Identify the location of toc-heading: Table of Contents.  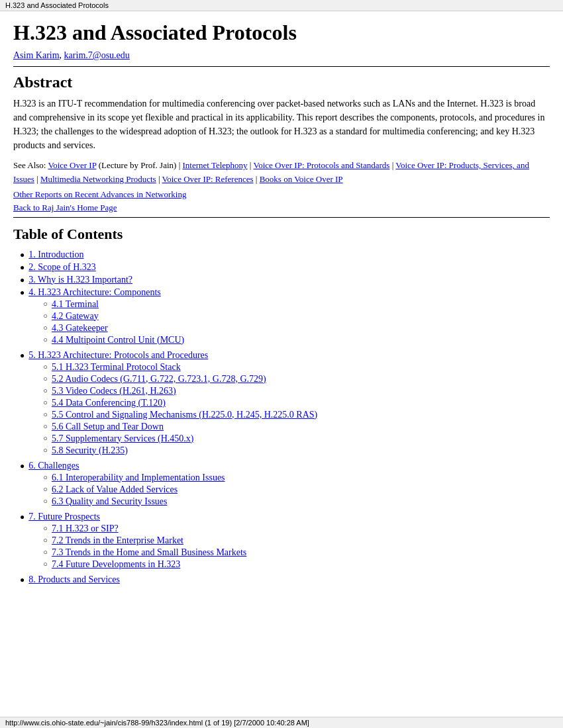
(282, 234).